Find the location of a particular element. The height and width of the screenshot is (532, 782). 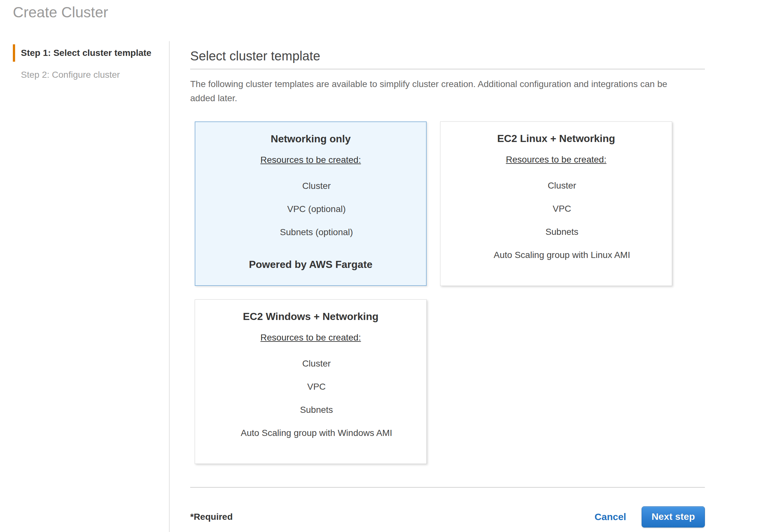

card-title: EC2 Linux + Networking is located at coordinates (556, 139).